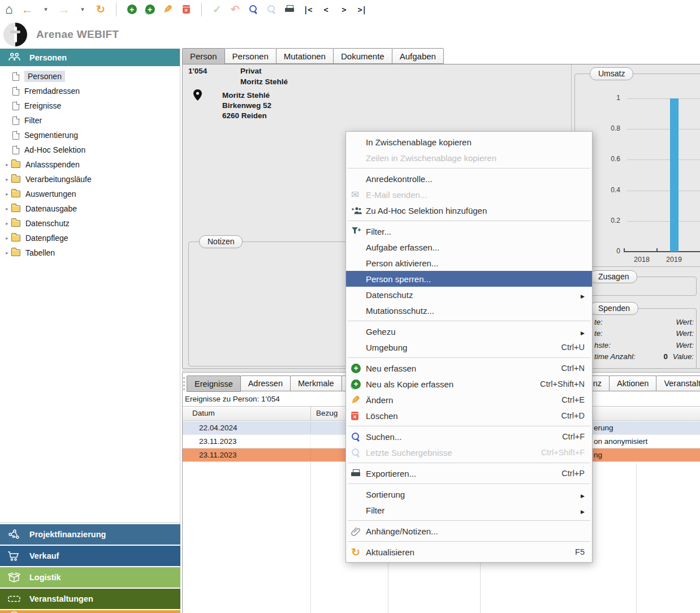 Image resolution: width=700 pixels, height=613 pixels. Describe the element at coordinates (469, 400) in the screenshot. I see `menu-item-ändern: ÄndernCtrl+E` at that location.